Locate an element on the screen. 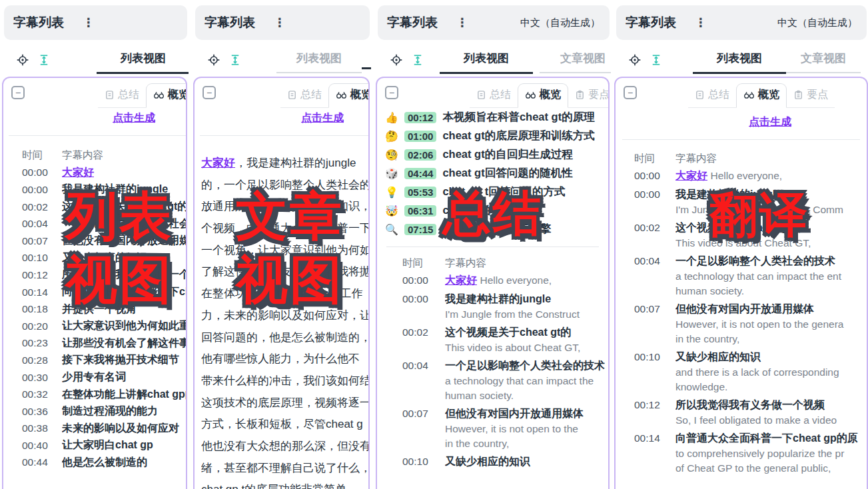 This screenshot has width=868, height=489. chapter-timestamp-badge: 06:31 is located at coordinates (420, 211).